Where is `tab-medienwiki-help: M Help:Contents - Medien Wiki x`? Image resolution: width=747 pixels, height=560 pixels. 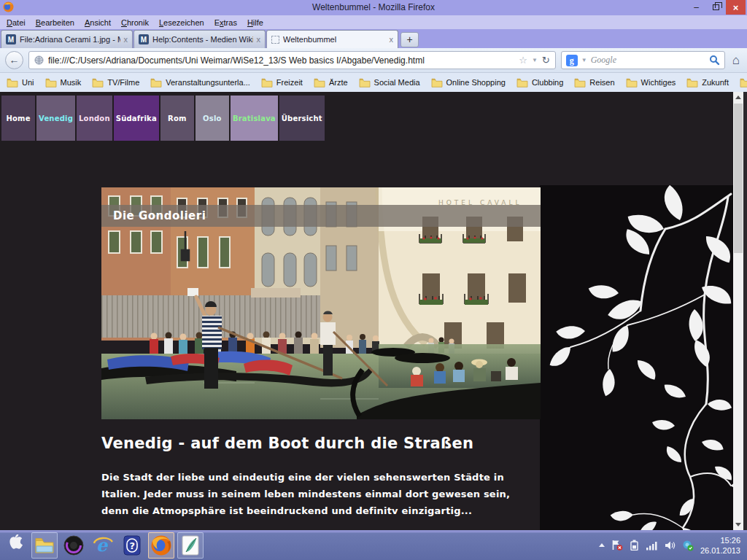
tab-medienwiki-help: M Help:Contents - Medien Wiki x is located at coordinates (200, 39).